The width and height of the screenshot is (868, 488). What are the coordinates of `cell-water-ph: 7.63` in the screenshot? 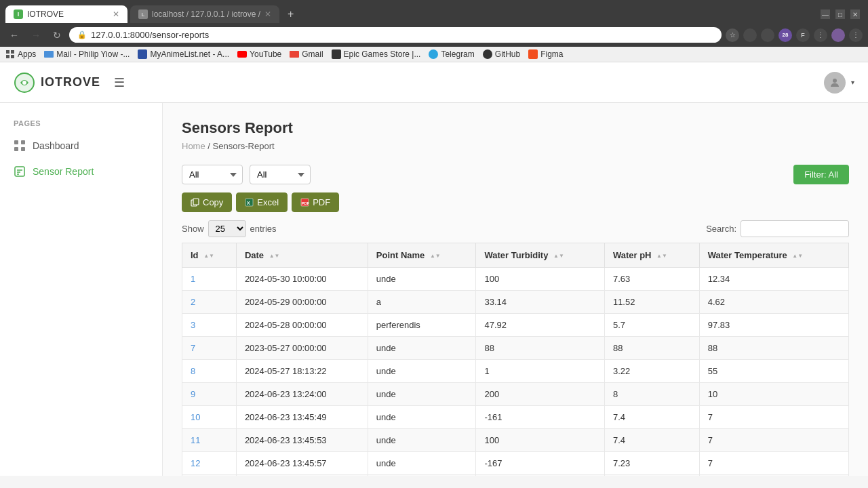 It's located at (652, 279).